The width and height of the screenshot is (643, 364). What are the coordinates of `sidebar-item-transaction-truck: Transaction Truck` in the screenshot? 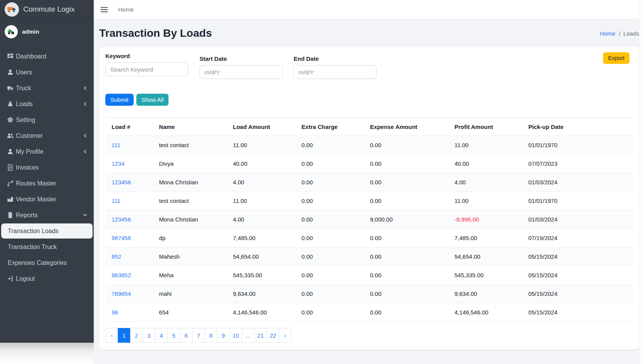 It's located at (47, 247).